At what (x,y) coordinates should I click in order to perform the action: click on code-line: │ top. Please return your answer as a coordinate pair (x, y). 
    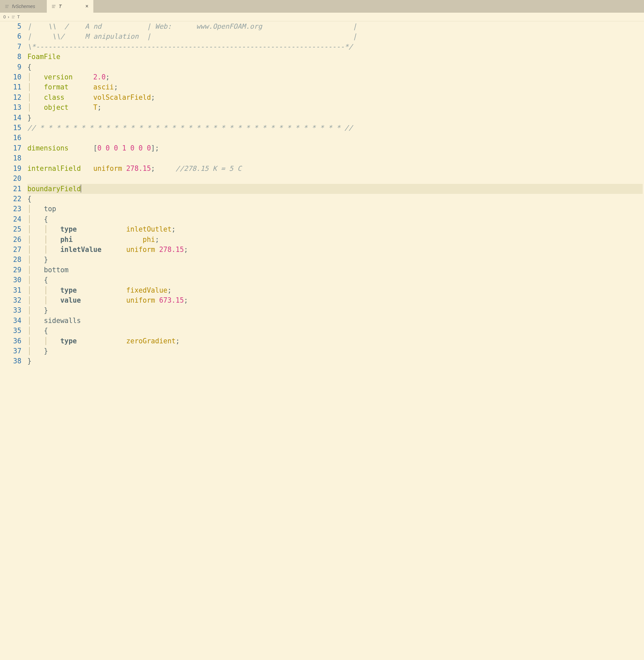
    Looking at the image, I should click on (335, 209).